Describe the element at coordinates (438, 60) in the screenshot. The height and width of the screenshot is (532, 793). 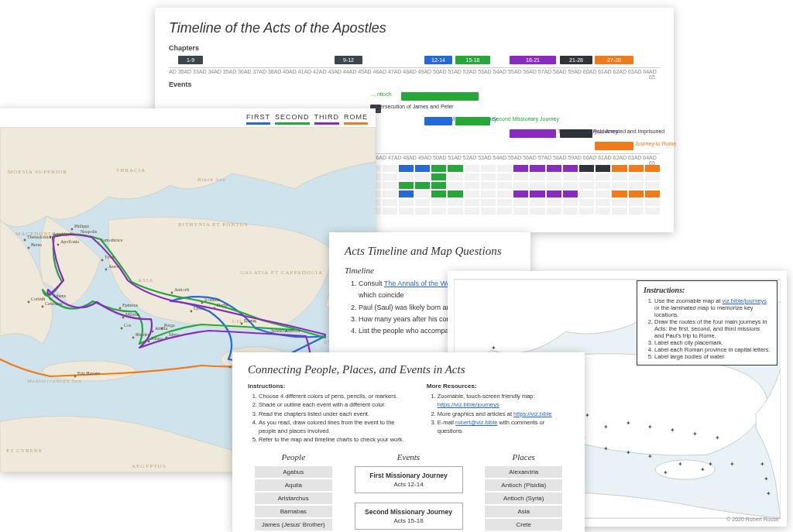
I see `chapter-bar: 12-14` at that location.